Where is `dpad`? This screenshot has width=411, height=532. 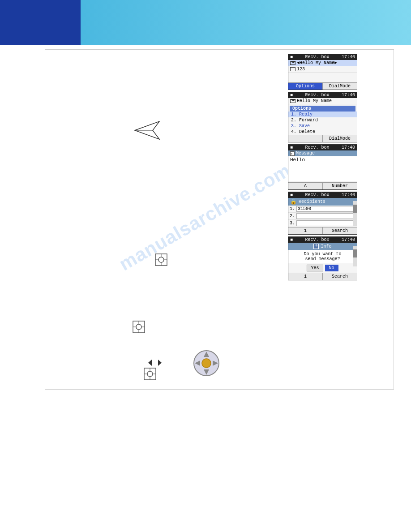
dpad is located at coordinates (206, 363).